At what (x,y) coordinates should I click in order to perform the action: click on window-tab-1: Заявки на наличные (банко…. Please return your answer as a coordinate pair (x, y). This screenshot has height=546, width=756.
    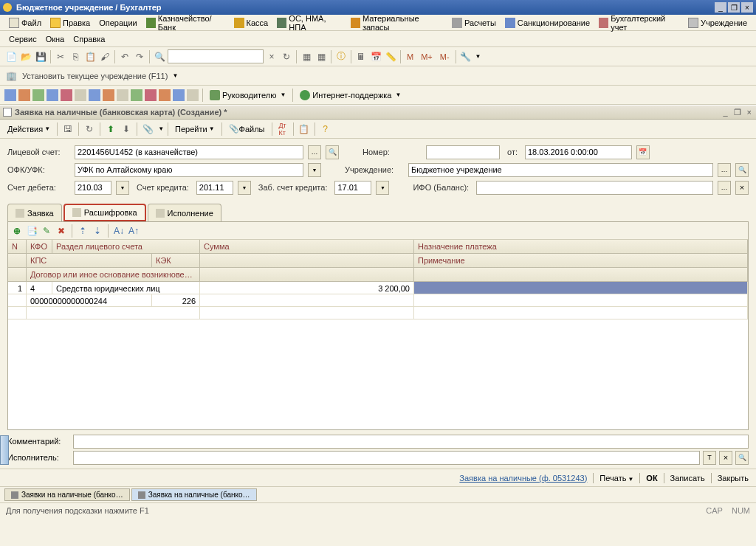
    Looking at the image, I should click on (67, 494).